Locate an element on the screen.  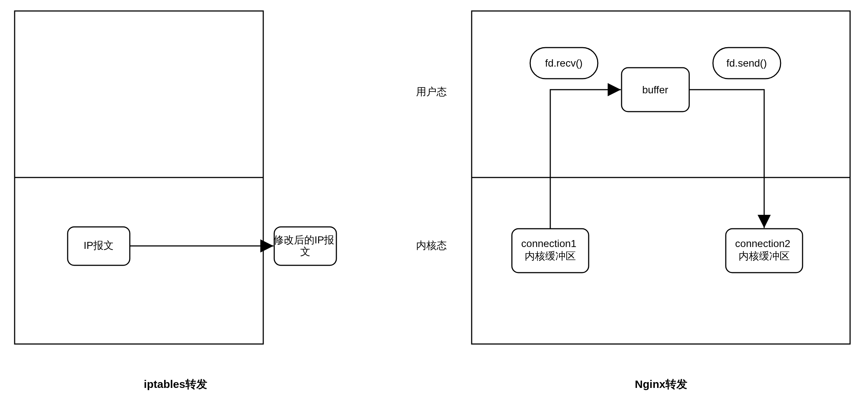
connection2-l2: 内核缓冲区 is located at coordinates (764, 256).